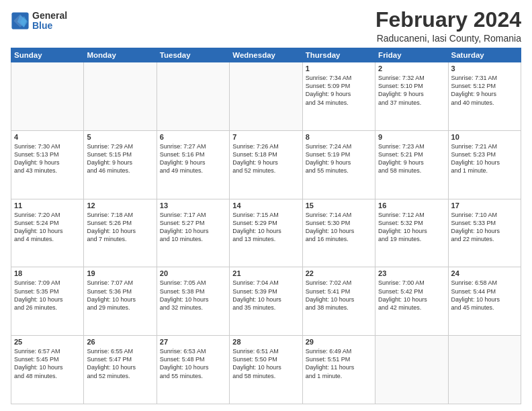 The image size is (532, 411). Describe the element at coordinates (484, 302) in the screenshot. I see `calendar-cell: 24Sunrise: 6:58 AMSunset: 5:44 PMDayligh…` at that location.